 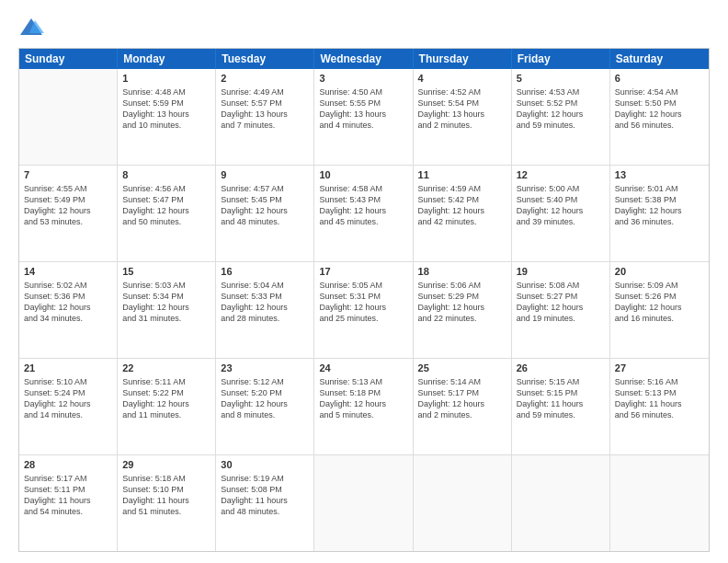 I want to click on day-number: 26, so click(x=561, y=368).